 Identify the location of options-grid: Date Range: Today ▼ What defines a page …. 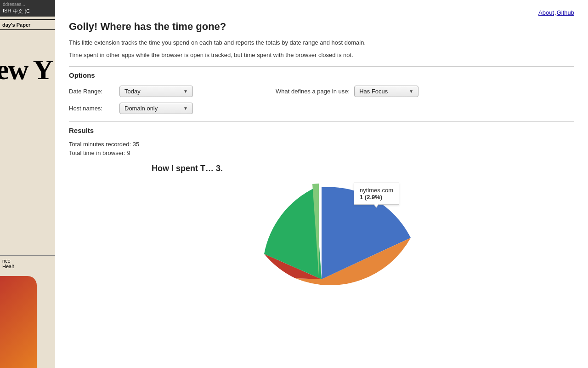
(322, 100).